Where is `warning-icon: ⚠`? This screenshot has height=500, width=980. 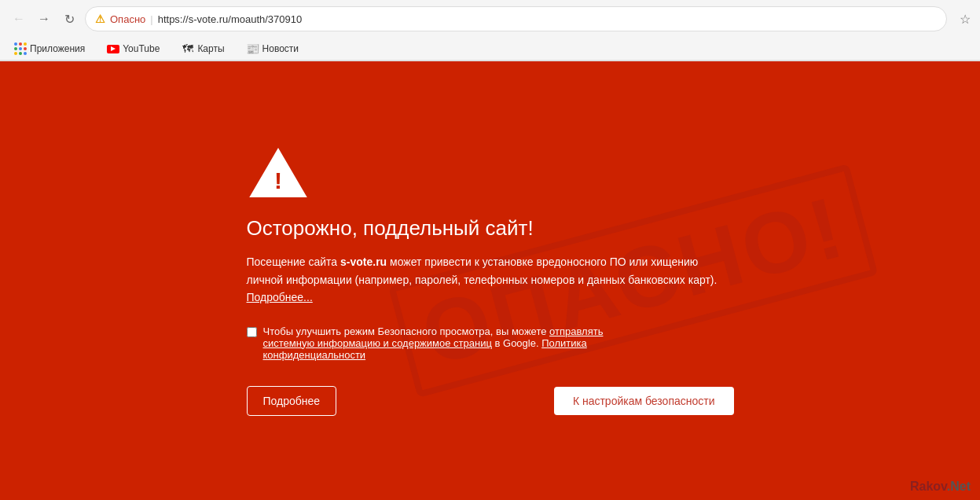 warning-icon: ⚠ is located at coordinates (101, 19).